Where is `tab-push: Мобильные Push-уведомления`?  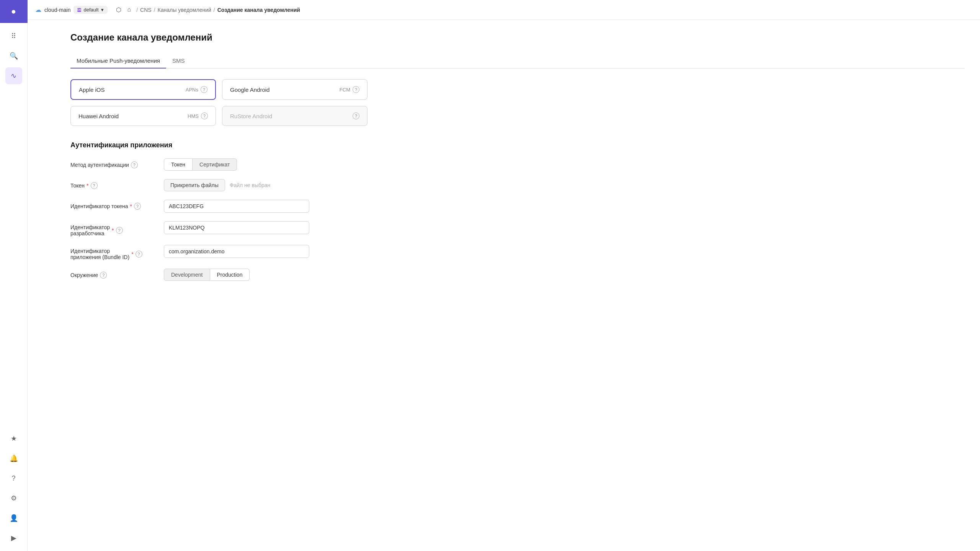
tab-push: Мобильные Push-уведомления is located at coordinates (118, 61).